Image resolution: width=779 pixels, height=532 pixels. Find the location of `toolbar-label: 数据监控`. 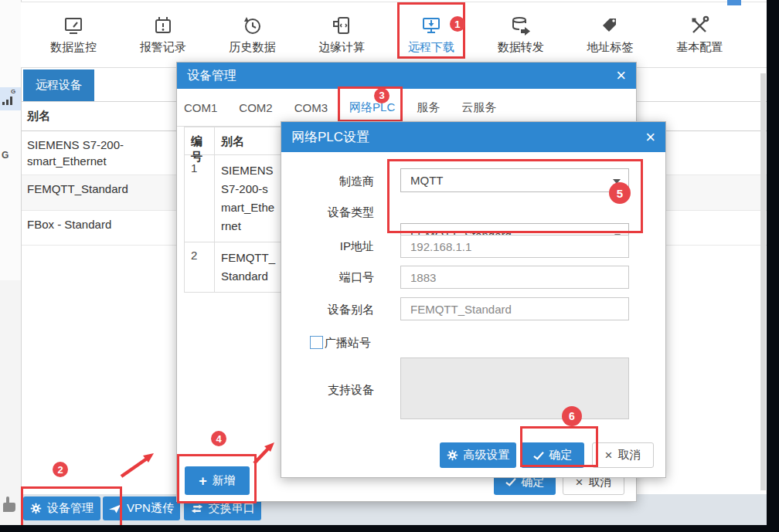

toolbar-label: 数据监控 is located at coordinates (73, 48).